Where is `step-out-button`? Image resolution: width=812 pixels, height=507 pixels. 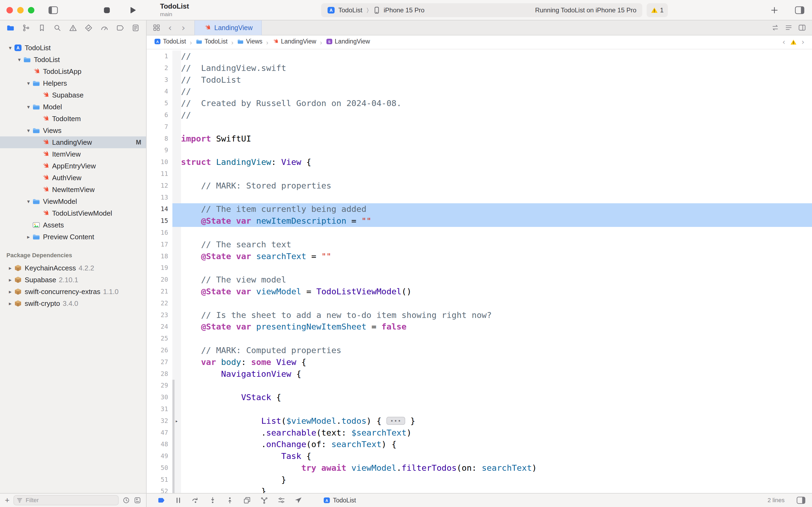 step-out-button is located at coordinates (230, 500).